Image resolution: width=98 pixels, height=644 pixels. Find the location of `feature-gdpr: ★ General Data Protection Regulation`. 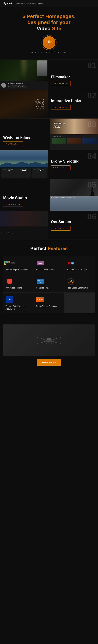

feature-gdpr: ★ General Data Protection Regulation is located at coordinates (19, 303).